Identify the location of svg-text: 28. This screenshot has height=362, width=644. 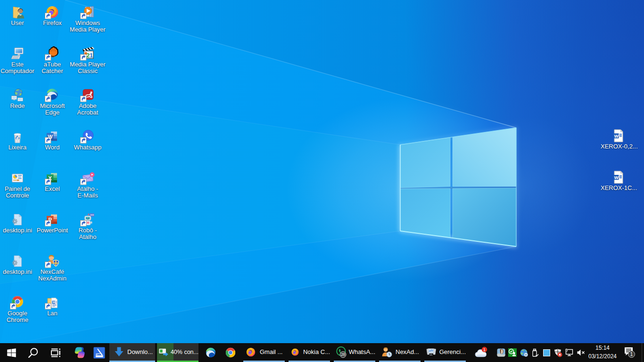
(343, 354).